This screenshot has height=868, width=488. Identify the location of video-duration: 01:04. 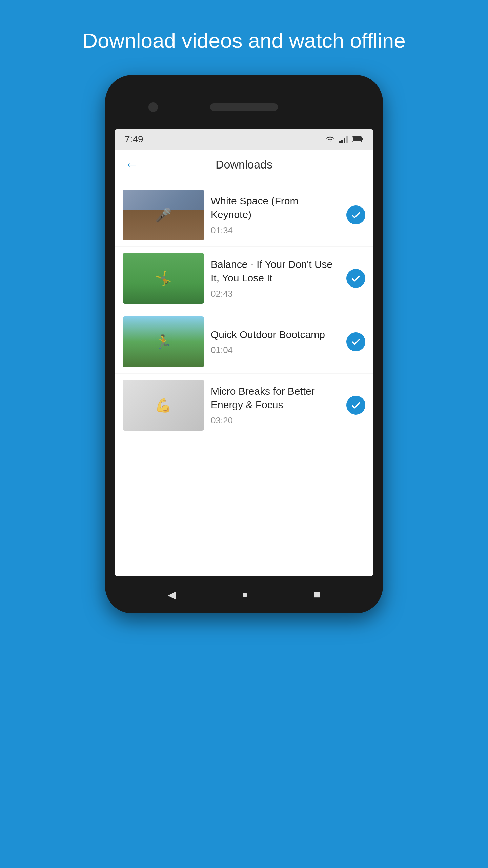
(275, 350).